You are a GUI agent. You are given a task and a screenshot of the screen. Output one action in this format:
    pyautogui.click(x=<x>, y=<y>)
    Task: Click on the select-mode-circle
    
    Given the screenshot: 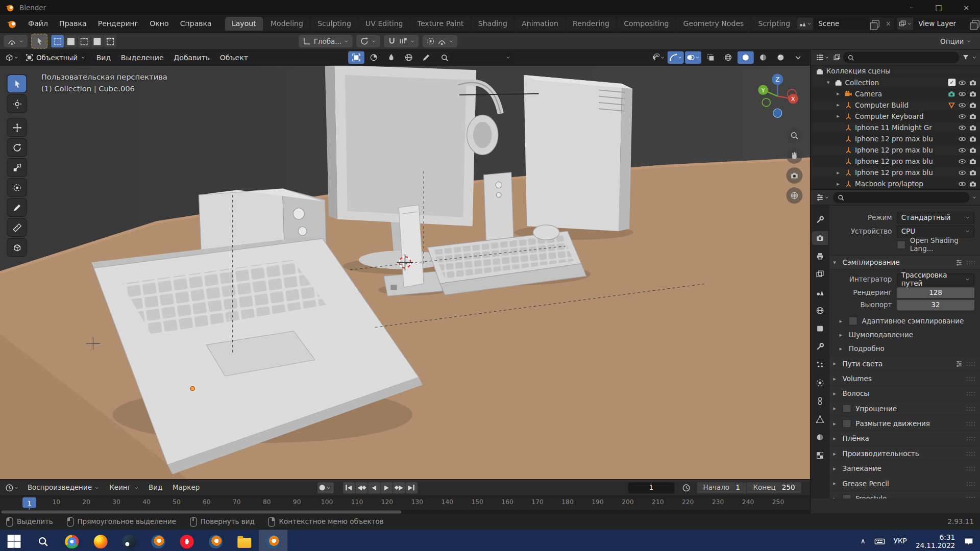 What is the action you would take?
    pyautogui.click(x=84, y=41)
    